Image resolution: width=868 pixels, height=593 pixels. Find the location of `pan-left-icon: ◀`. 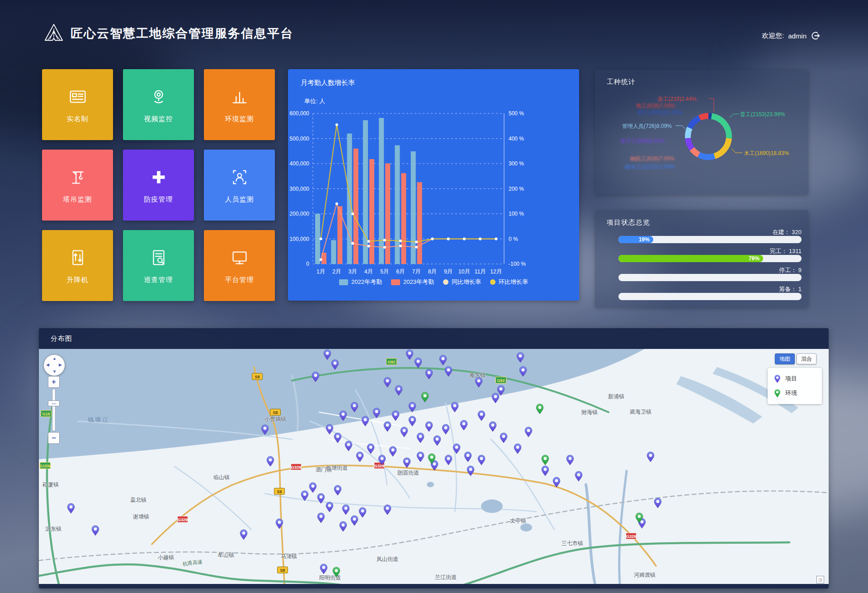

pan-left-icon: ◀ is located at coordinates (48, 365).